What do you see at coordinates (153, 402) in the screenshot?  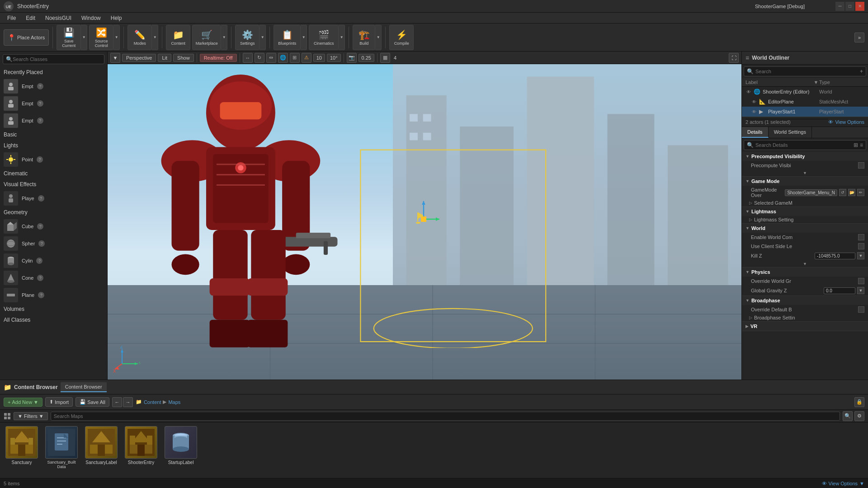 I see `path-content: Content` at bounding box center [153, 402].